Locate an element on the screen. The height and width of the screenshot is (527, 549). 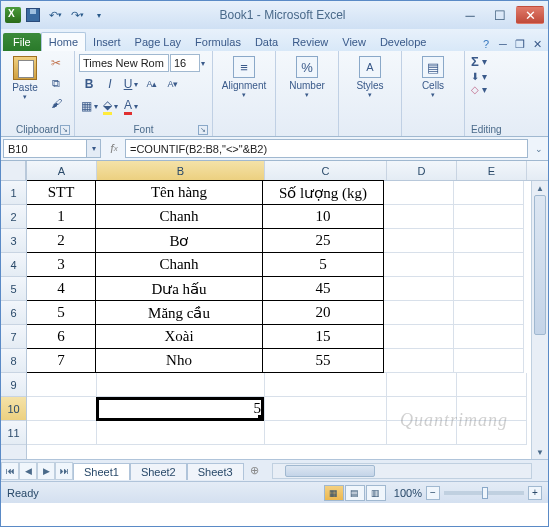
cell: 7 is located at coordinates (62, 360).